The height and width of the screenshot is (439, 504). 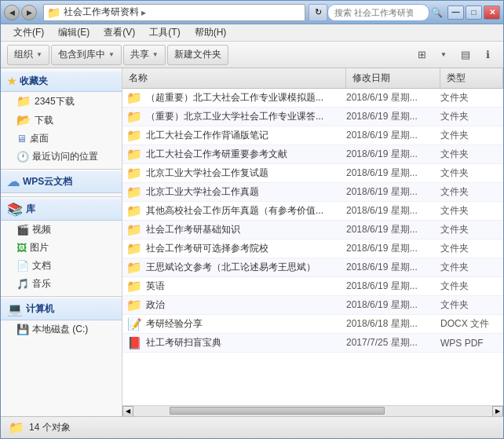 I want to click on scroll-thumb, so click(x=277, y=411).